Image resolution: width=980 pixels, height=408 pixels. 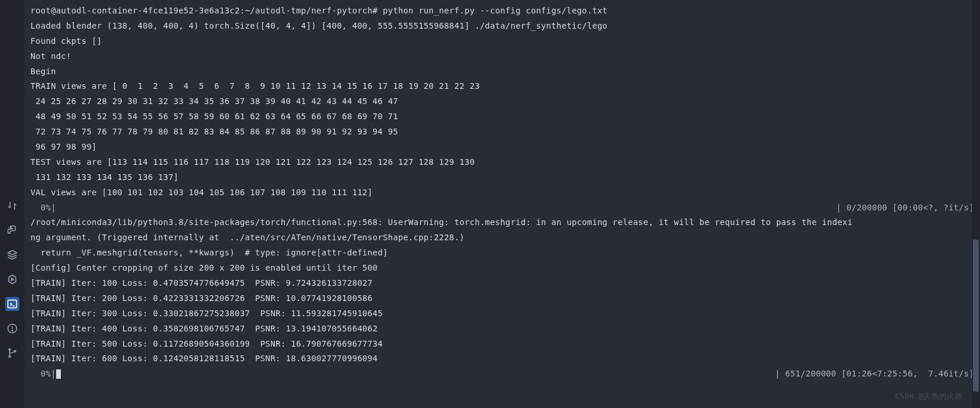 What do you see at coordinates (502, 102) in the screenshot?
I see `terminal-line: 24 25 26 27 28 29 30 31 32 33 34 35 36 3…` at bounding box center [502, 102].